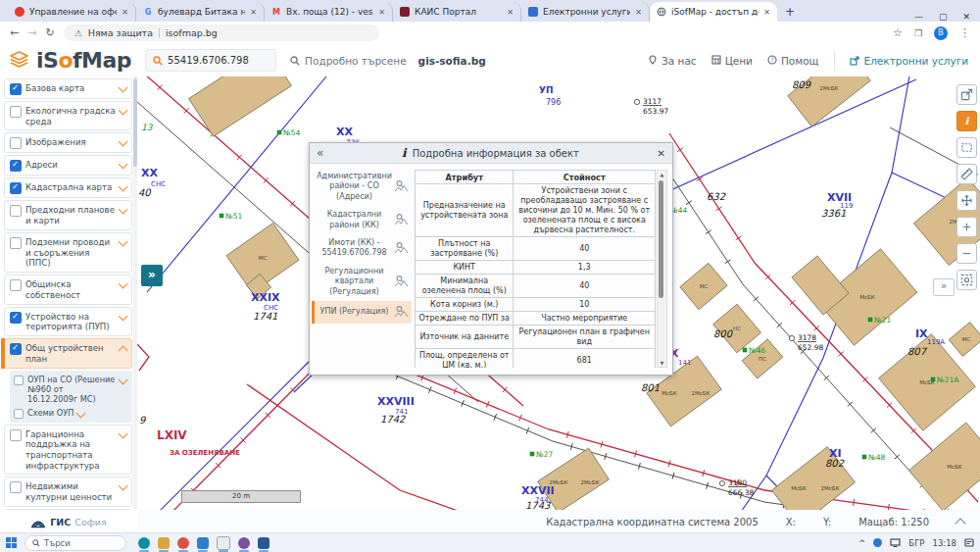 The image size is (980, 552). What do you see at coordinates (662, 153) in the screenshot?
I see `dialog-close-button: ✕` at bounding box center [662, 153].